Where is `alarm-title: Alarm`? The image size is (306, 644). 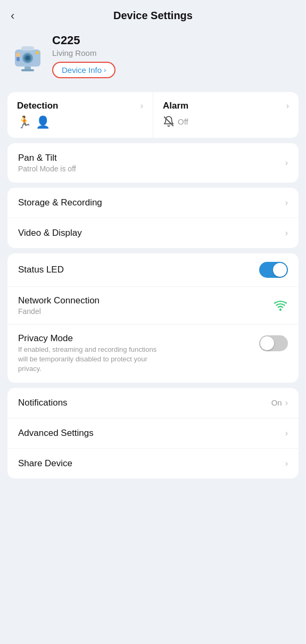 alarm-title: Alarm is located at coordinates (176, 106).